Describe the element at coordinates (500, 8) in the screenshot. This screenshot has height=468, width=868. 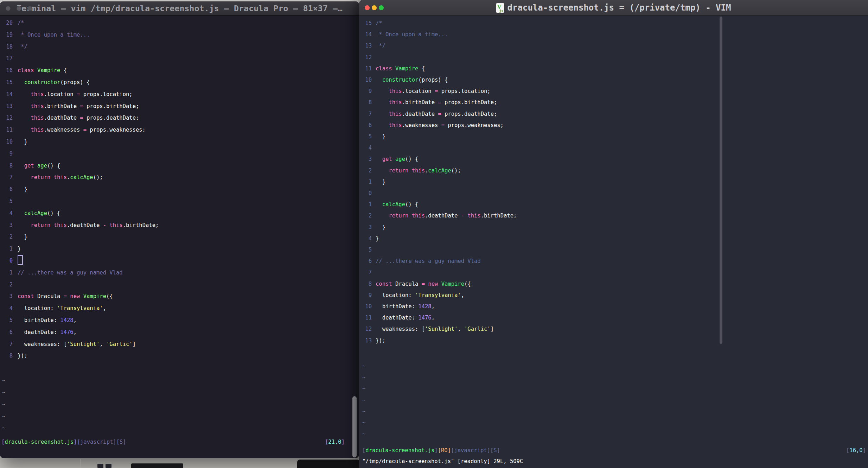
I see `document-proxy-icon: Vjs` at that location.